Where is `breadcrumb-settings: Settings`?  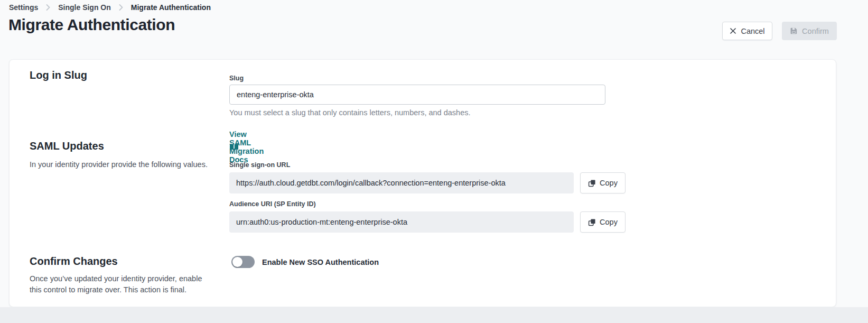
breadcrumb-settings: Settings is located at coordinates (23, 7).